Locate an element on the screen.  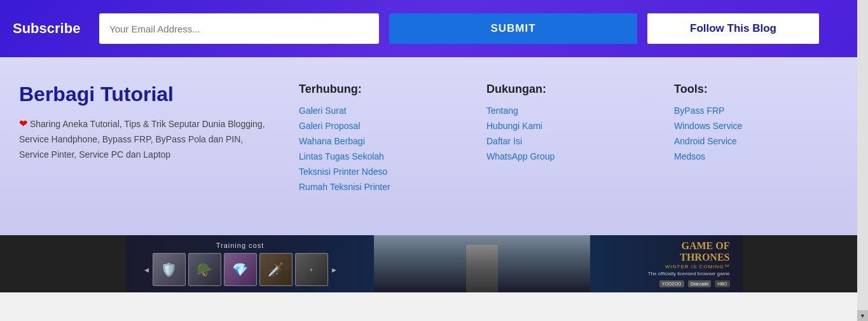
link-rumah-teksnisi: Rumah Teksnisi Printer is located at coordinates (345, 187).